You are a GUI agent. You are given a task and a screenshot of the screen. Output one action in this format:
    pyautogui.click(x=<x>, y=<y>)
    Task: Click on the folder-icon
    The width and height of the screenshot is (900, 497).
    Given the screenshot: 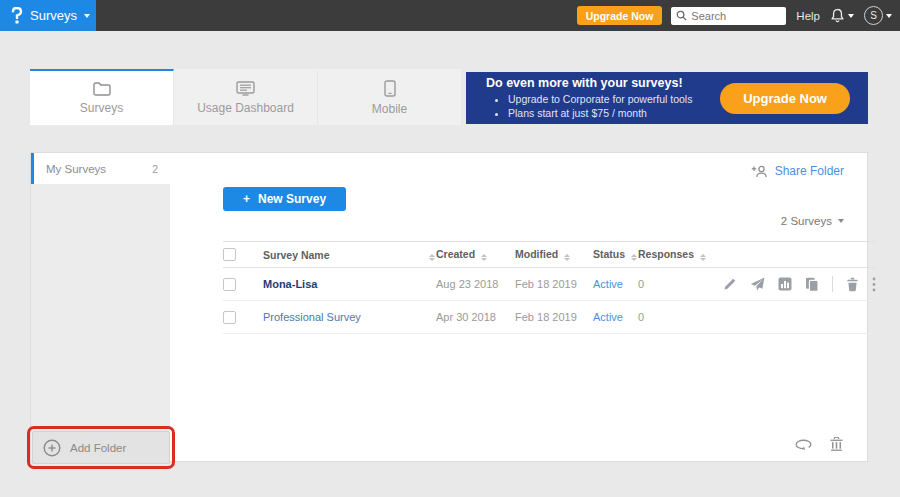 What is the action you would take?
    pyautogui.click(x=102, y=89)
    